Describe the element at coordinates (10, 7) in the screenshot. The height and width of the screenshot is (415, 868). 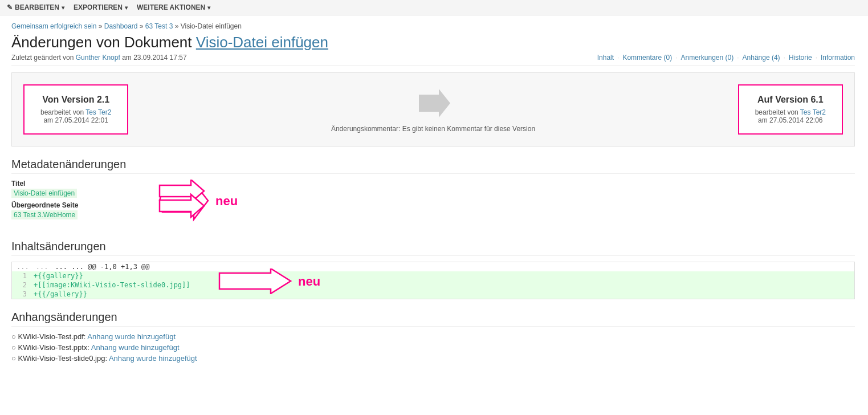
I see `edit-icon: ✎` at that location.